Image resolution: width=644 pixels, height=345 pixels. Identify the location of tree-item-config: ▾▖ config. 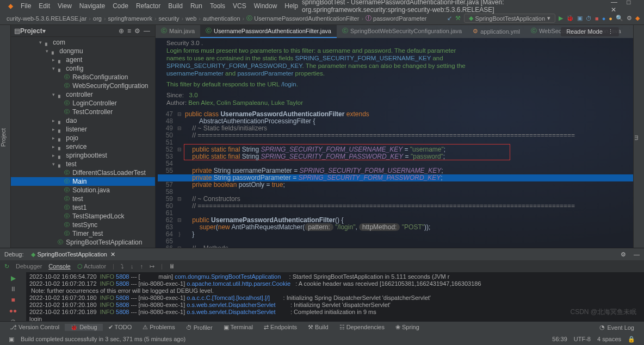
(83, 68).